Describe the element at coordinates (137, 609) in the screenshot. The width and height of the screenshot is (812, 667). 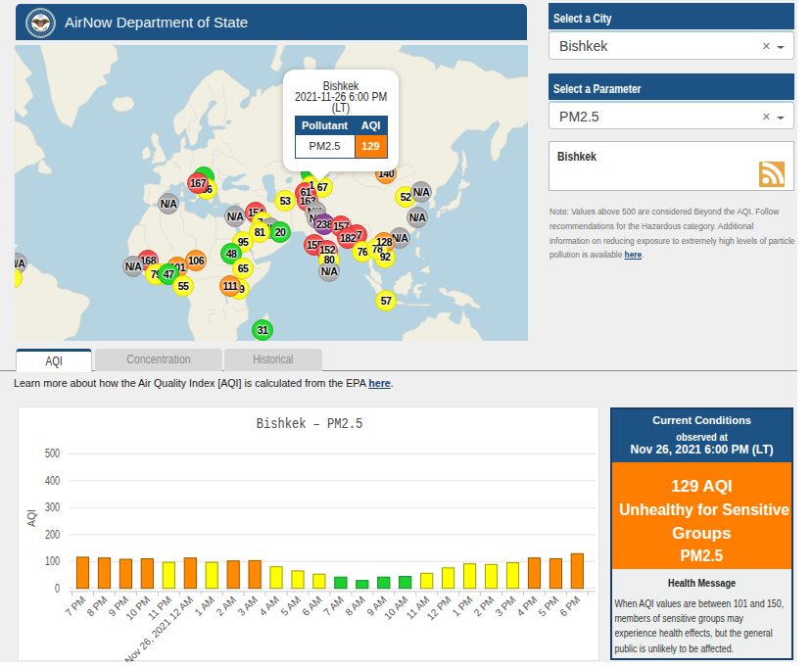
I see `svg-text: 10 PM` at that location.